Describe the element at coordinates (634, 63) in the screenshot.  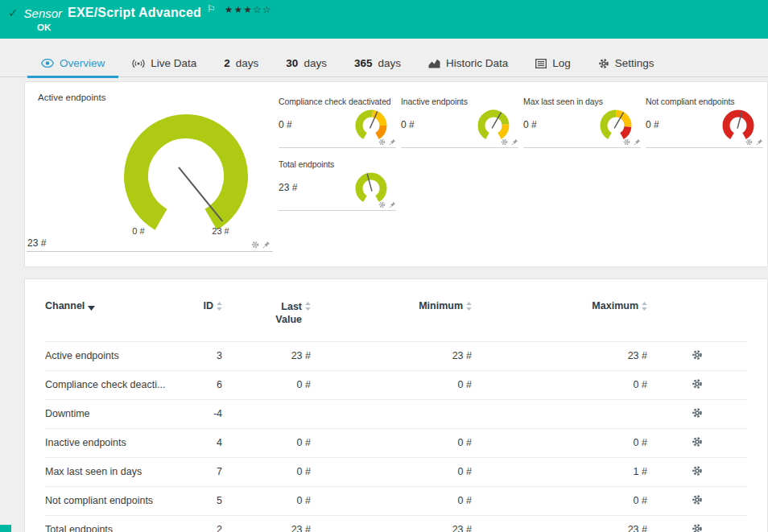
I see `tab-label: Settings` at that location.